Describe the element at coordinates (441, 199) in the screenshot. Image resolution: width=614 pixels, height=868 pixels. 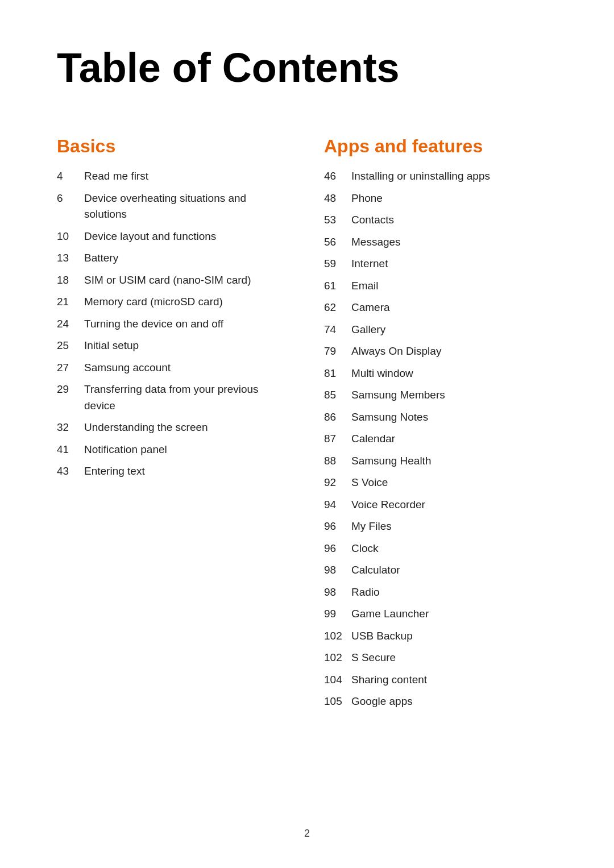
I see `list-item: 48Phone` at that location.